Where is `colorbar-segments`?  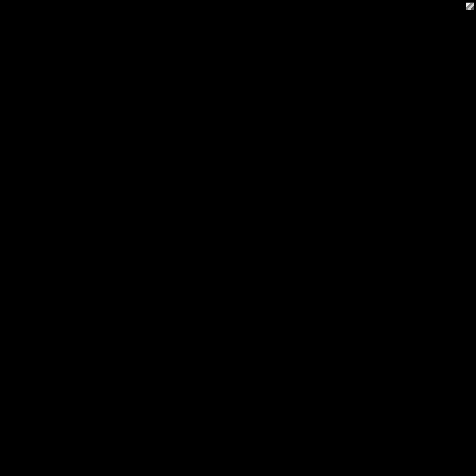 colorbar-segments is located at coordinates (466, 232).